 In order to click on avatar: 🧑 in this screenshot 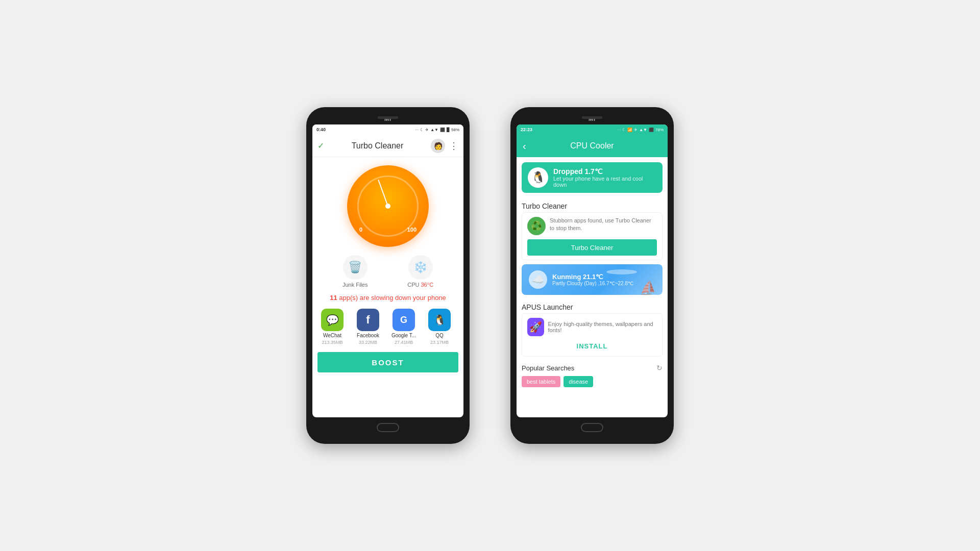, I will do `click(438, 146)`.